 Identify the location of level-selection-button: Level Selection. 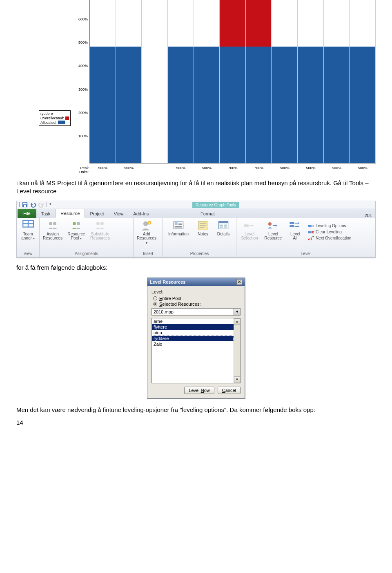
(249, 231).